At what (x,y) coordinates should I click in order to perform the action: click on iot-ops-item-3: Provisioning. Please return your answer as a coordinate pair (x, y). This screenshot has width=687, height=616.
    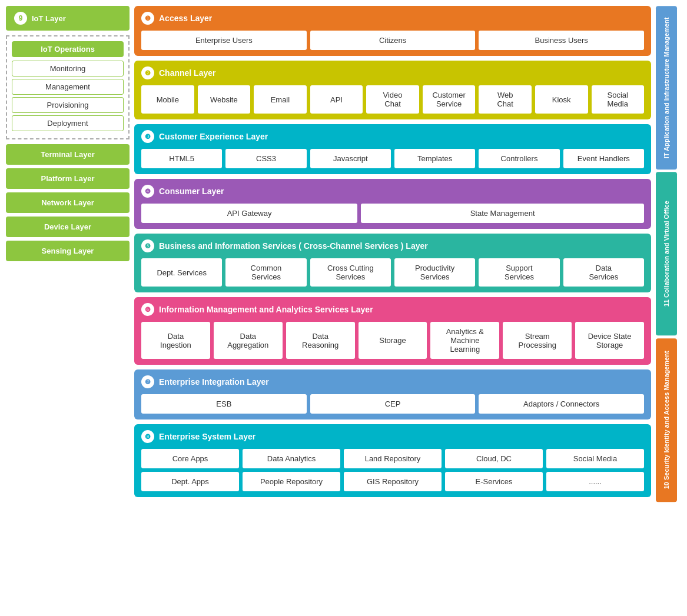
    Looking at the image, I should click on (68, 105).